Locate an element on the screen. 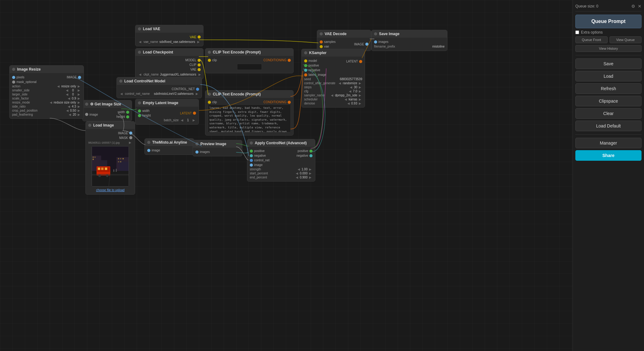 The height and width of the screenshot is (351, 644). cfg-next: ▶ is located at coordinates (360, 91).